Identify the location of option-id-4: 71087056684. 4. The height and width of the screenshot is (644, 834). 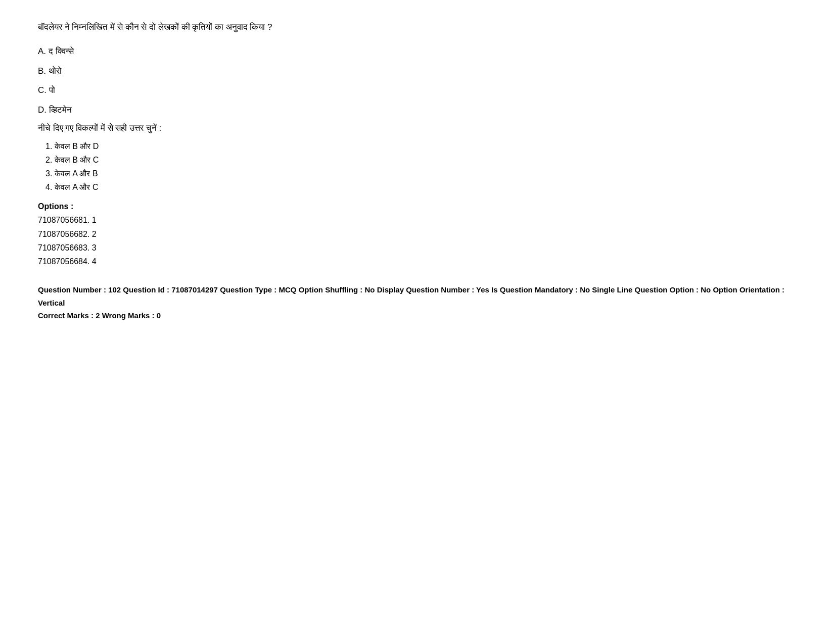
(417, 262).